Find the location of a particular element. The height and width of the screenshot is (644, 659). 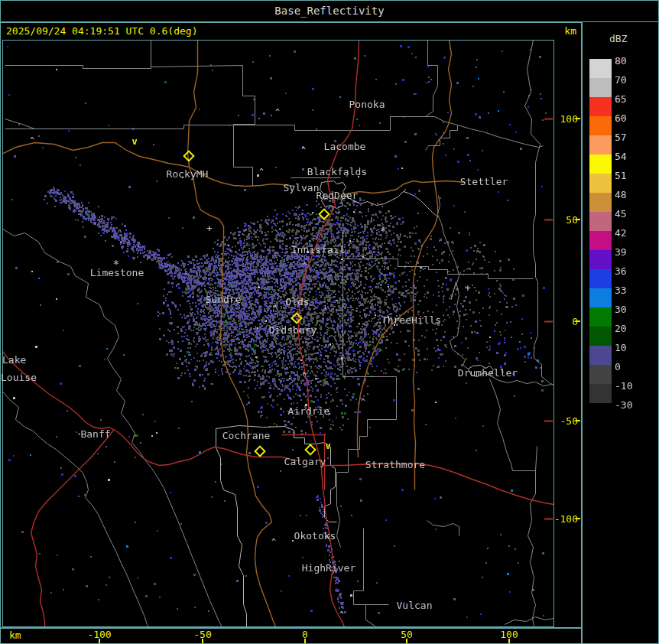

city-label-highriver: HighRiver is located at coordinates (329, 568).